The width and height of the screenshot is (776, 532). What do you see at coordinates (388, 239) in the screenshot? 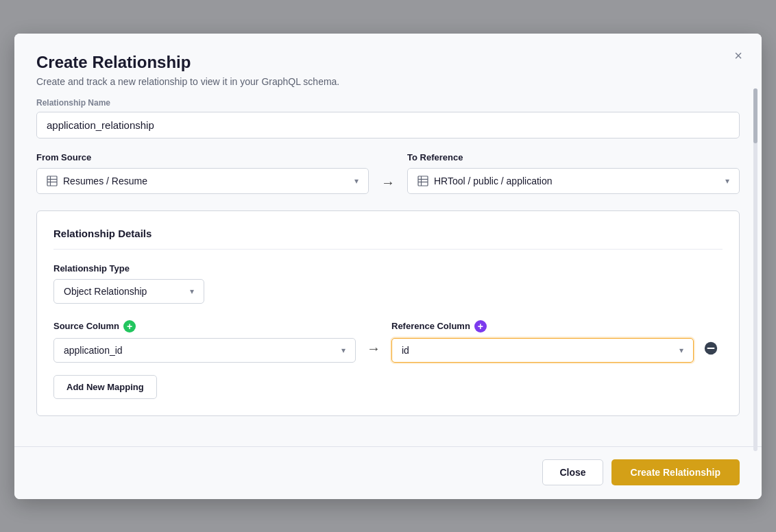
I see `relationship-details-title: Relationship Details` at bounding box center [388, 239].